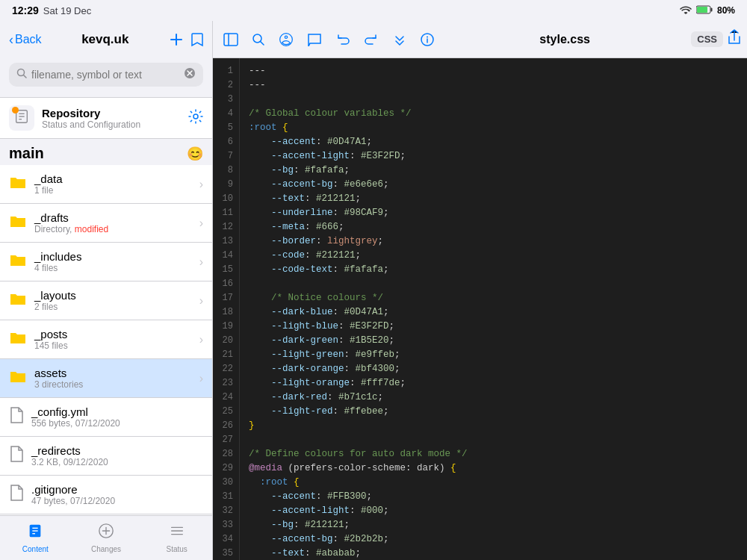 This screenshot has width=747, height=560. Describe the element at coordinates (314, 40) in the screenshot. I see `comment-button` at that location.